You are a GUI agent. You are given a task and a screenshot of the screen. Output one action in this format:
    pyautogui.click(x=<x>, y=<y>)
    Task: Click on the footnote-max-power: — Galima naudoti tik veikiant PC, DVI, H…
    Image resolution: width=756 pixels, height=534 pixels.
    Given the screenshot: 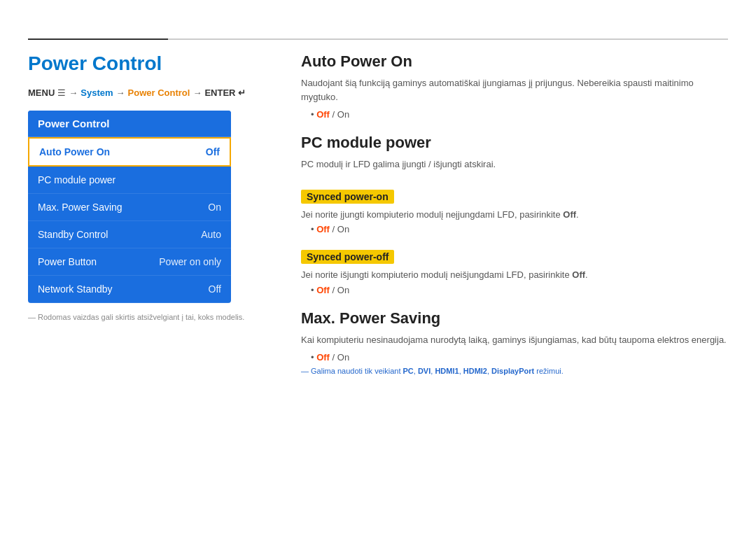 What is the action you would take?
    pyautogui.click(x=514, y=371)
    